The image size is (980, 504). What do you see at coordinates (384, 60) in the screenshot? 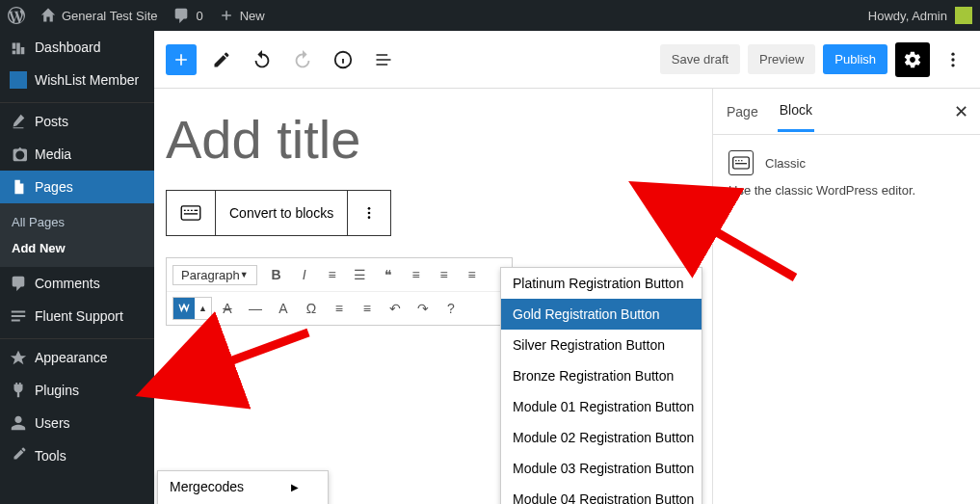
I see `outline-button` at bounding box center [384, 60].